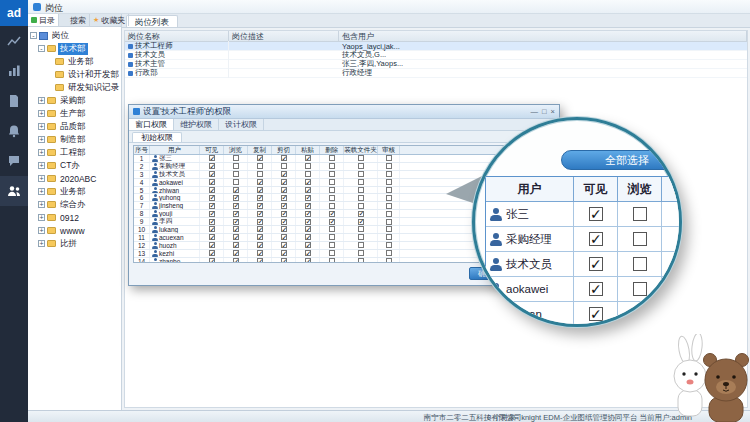 The height and width of the screenshot is (422, 750). What do you see at coordinates (74, 152) in the screenshot?
I see `tree-item: +工程部` at bounding box center [74, 152].